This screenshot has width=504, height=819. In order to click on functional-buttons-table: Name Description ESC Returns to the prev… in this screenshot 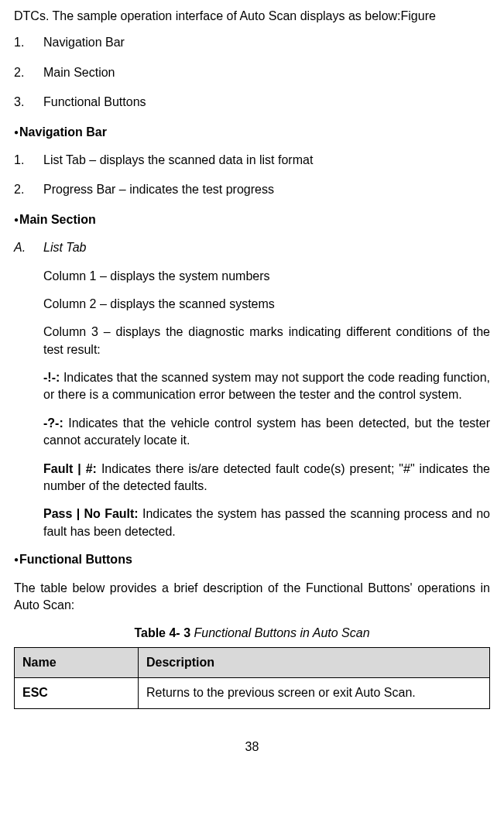, I will do `click(252, 678)`.